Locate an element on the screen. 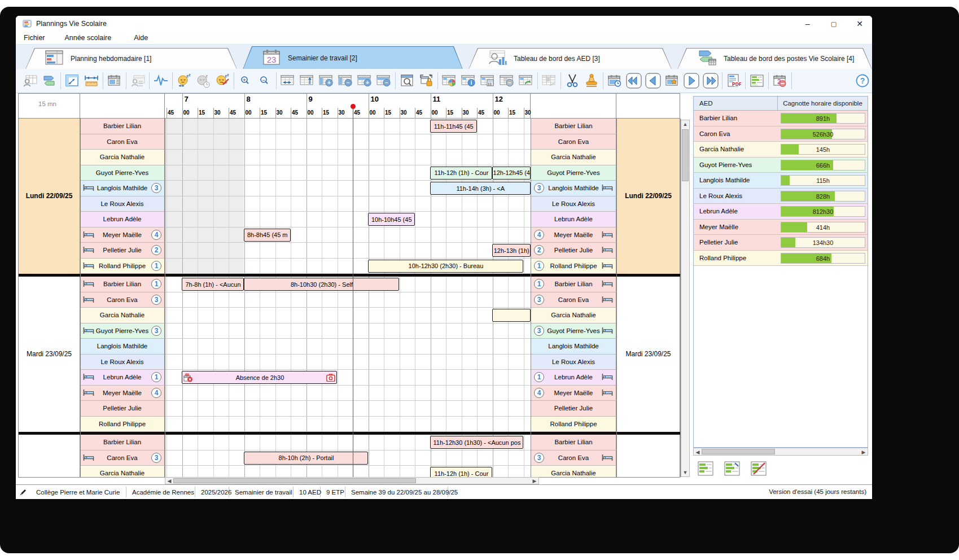 The image size is (959, 560). panel-staff-name: Le Roux Alexis is located at coordinates (735, 196).